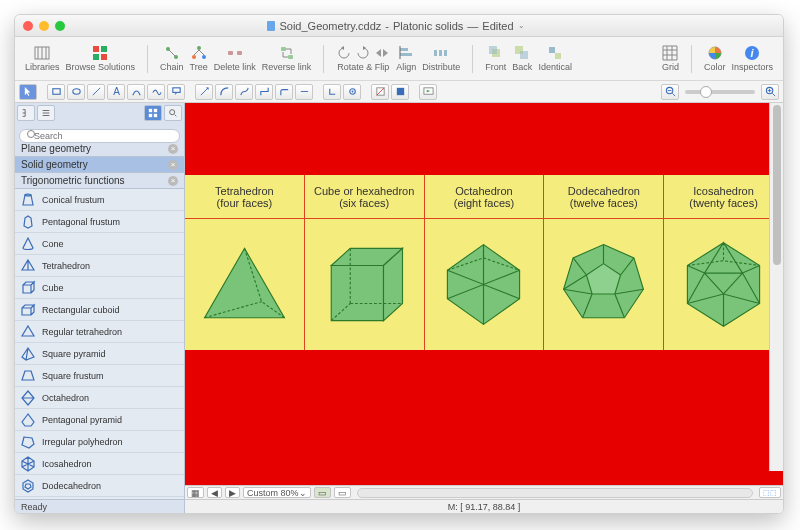 The height and width of the screenshot is (530, 800). I want to click on list-item: Pentagonal pyramid, so click(100, 420).